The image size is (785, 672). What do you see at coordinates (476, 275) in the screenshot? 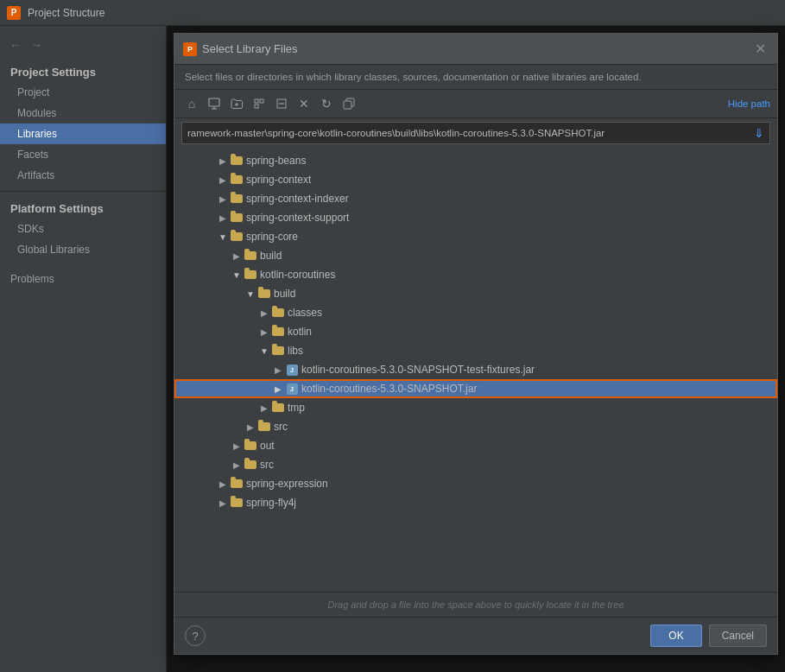
I see `tree-row: ▼ kotlin-coroutines` at bounding box center [476, 275].